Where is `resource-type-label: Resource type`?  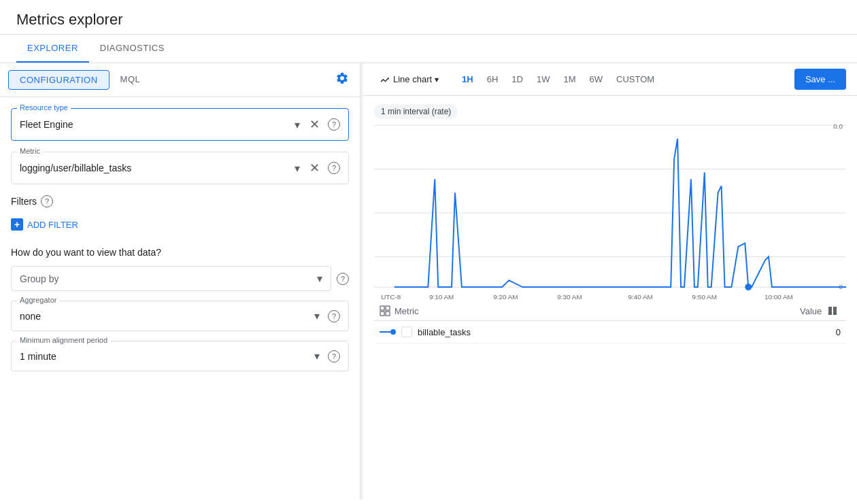 resource-type-label: Resource type is located at coordinates (44, 107).